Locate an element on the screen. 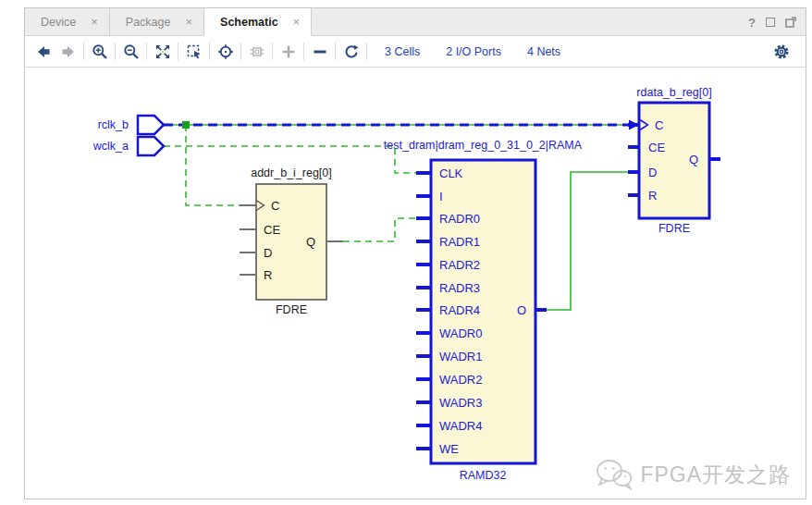 Image resolution: width=812 pixels, height=505 pixels. collapse-cone-button is located at coordinates (320, 52).